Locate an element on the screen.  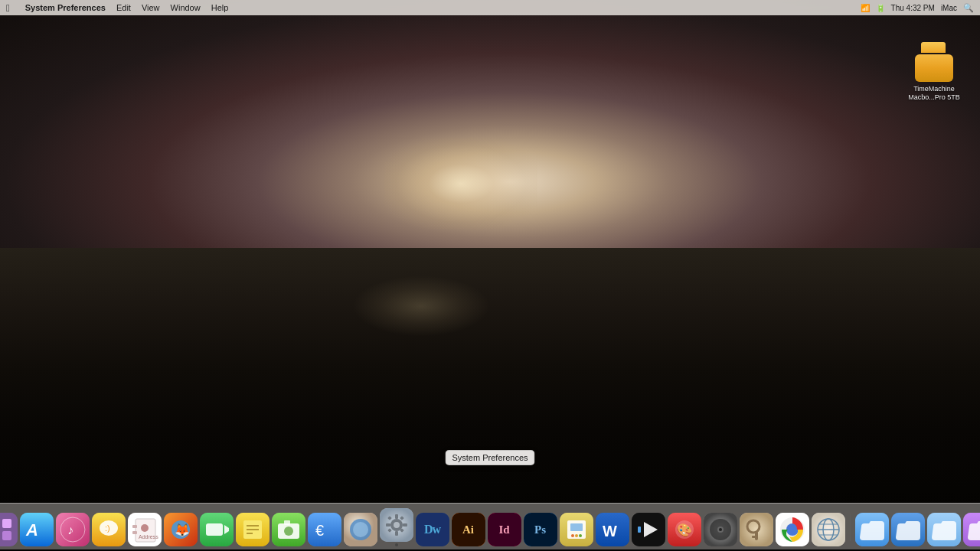
svg-text: W is located at coordinates (609, 531).